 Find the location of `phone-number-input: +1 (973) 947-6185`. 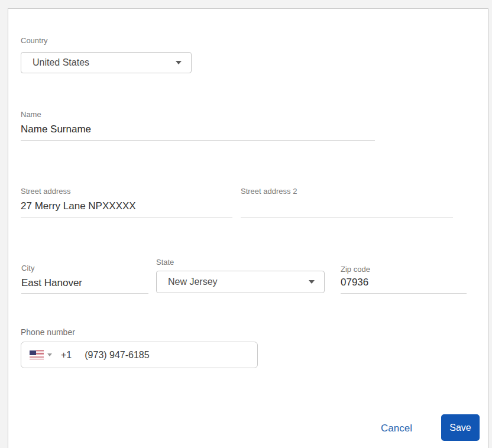

phone-number-input: +1 (973) 947-6185 is located at coordinates (140, 355).